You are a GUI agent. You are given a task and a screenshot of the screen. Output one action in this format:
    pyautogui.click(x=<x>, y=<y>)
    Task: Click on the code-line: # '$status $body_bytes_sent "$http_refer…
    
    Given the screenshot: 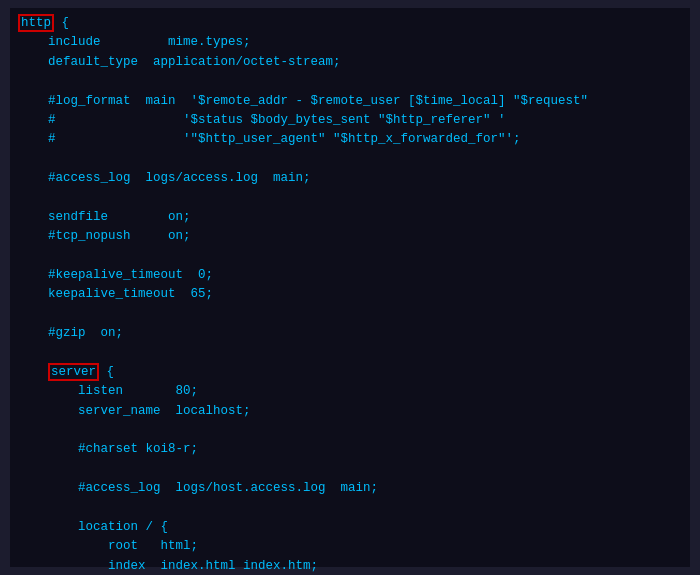 What is the action you would take?
    pyautogui.click(x=350, y=120)
    